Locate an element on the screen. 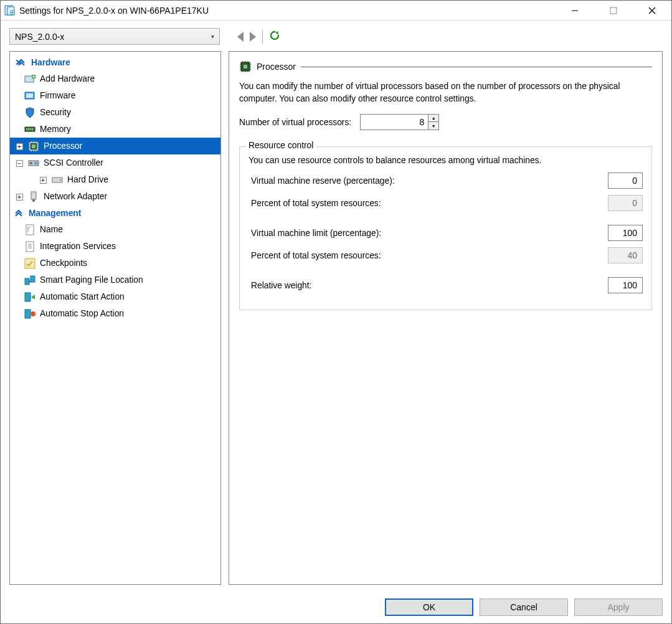 Image resolution: width=672 pixels, height=624 pixels. vp-count-spinner: ▲ ▼ is located at coordinates (400, 122).